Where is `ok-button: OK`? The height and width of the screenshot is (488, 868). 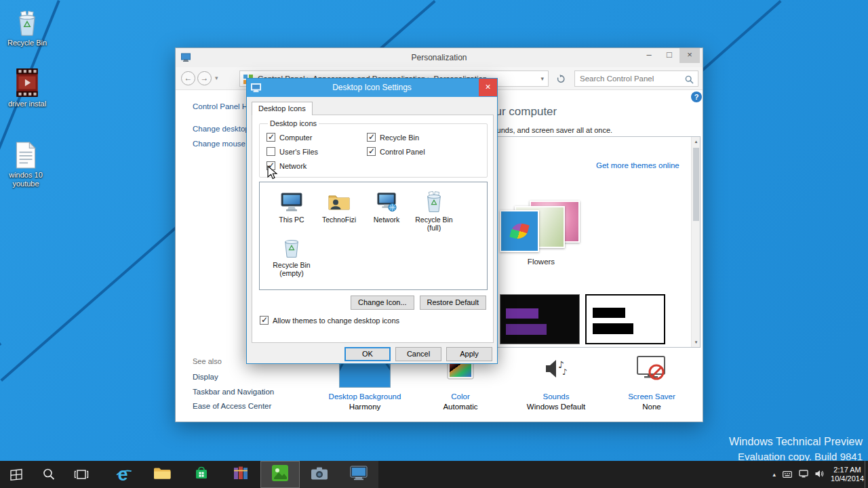
ok-button: OK is located at coordinates (368, 354).